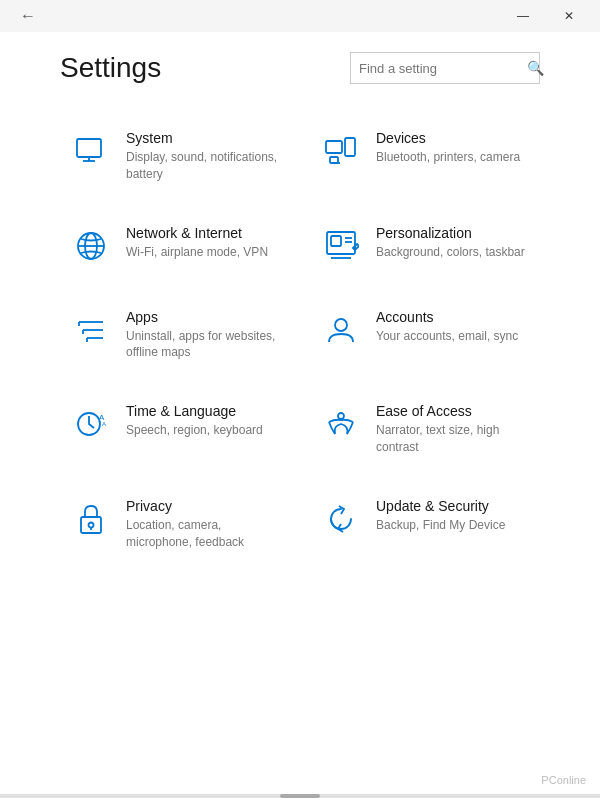 Image resolution: width=600 pixels, height=798 pixels. Describe the element at coordinates (203, 506) in the screenshot. I see `privacy-name: Privacy` at that location.